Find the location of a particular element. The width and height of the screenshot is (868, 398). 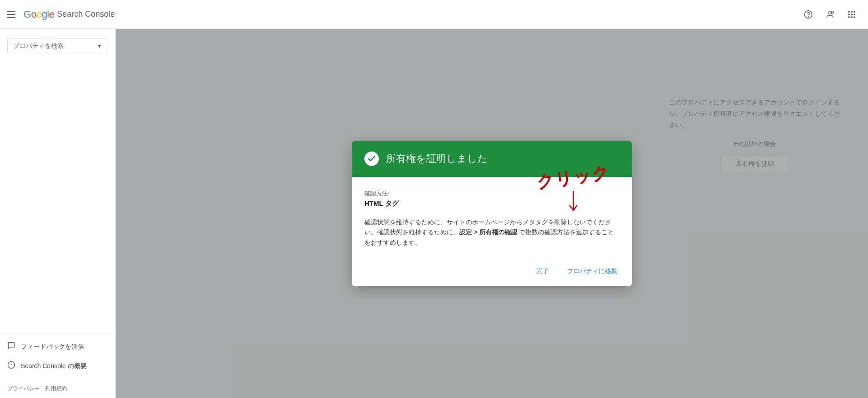

header: Google Search Console is located at coordinates (434, 14).